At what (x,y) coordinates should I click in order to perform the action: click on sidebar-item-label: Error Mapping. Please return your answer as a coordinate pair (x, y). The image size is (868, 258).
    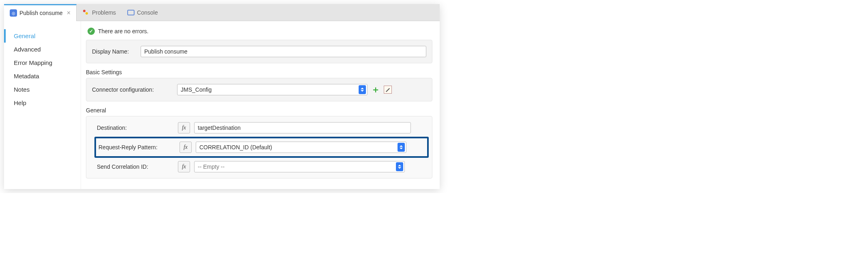
    Looking at the image, I should click on (33, 62).